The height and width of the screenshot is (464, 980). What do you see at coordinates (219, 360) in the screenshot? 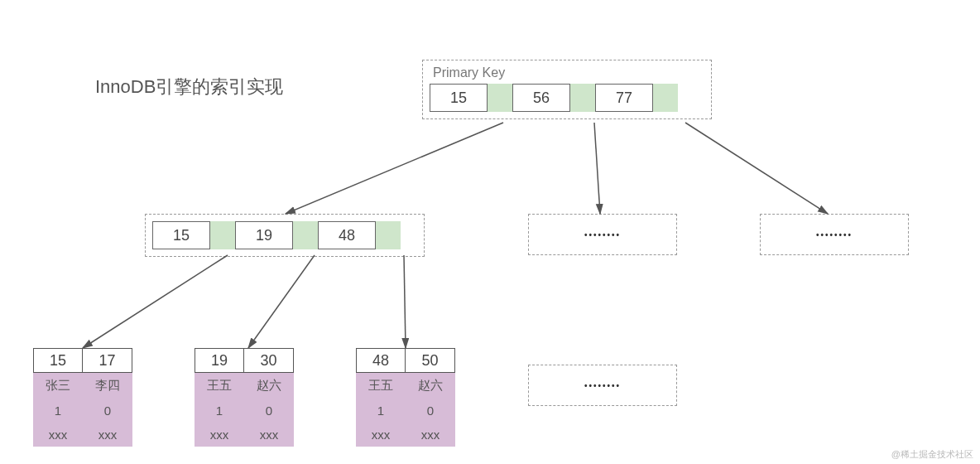
I see `leaf-key: 19` at bounding box center [219, 360].